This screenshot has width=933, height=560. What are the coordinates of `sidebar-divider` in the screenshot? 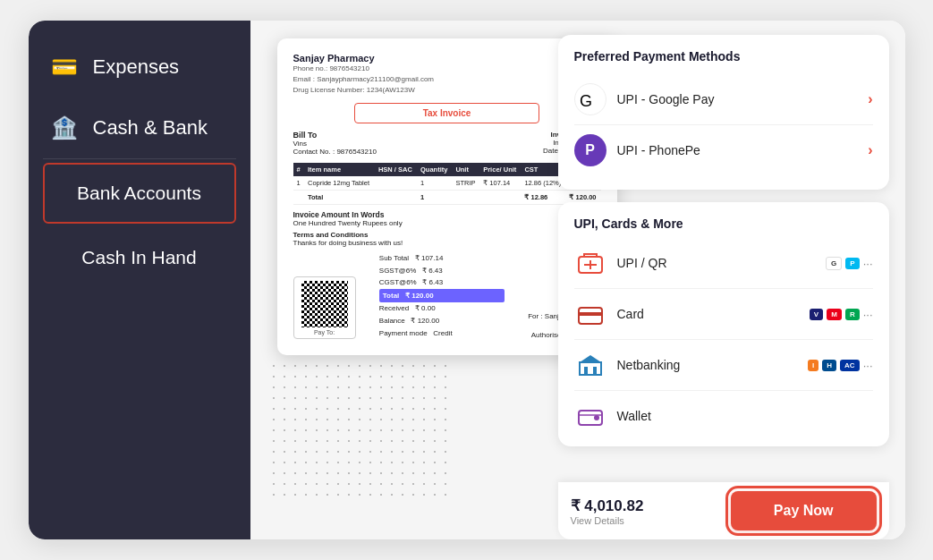 It's located at (140, 159).